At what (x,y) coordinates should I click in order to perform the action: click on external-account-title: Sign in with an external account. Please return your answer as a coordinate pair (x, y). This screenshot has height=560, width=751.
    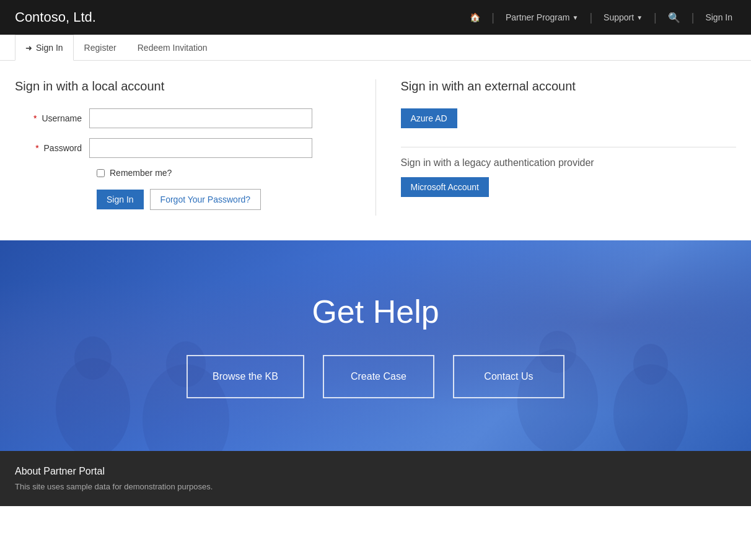
    Looking at the image, I should click on (569, 87).